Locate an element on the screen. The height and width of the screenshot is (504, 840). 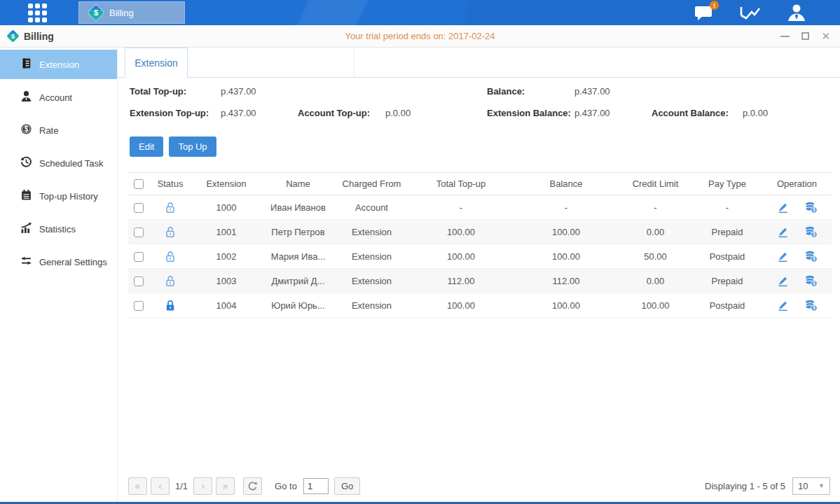
sidebar-item-general-settings: General Settings is located at coordinates (59, 262).